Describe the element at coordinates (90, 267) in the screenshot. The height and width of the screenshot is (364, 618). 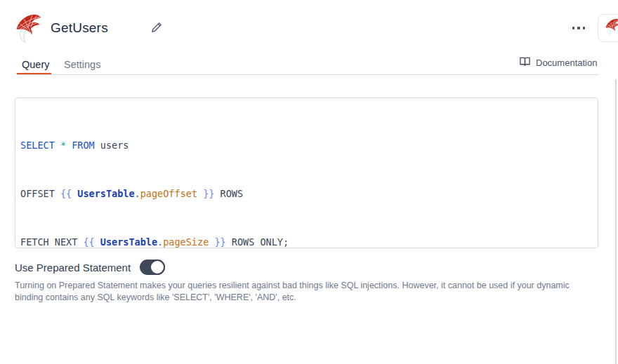
I see `prepared-statement-row: Use Prepared Statement` at that location.